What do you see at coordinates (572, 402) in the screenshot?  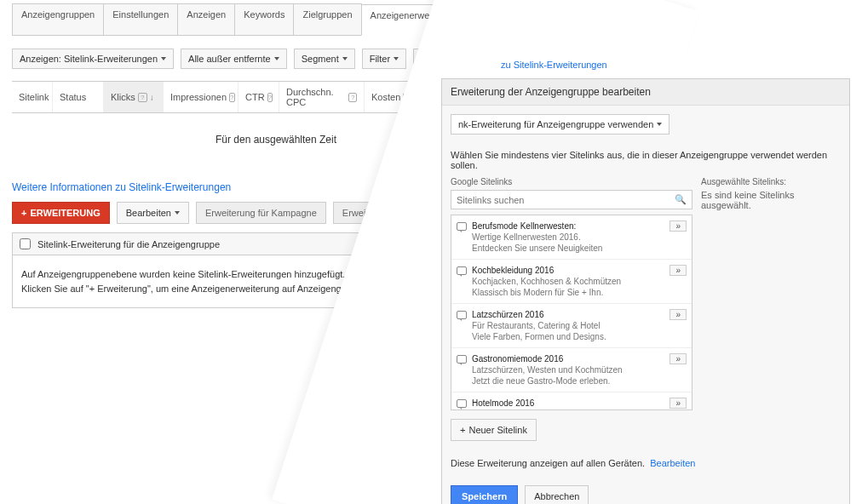 I see `sitelink-item: Hotelmode 2016Die neue Berufsmode für Ho…` at bounding box center [572, 402].